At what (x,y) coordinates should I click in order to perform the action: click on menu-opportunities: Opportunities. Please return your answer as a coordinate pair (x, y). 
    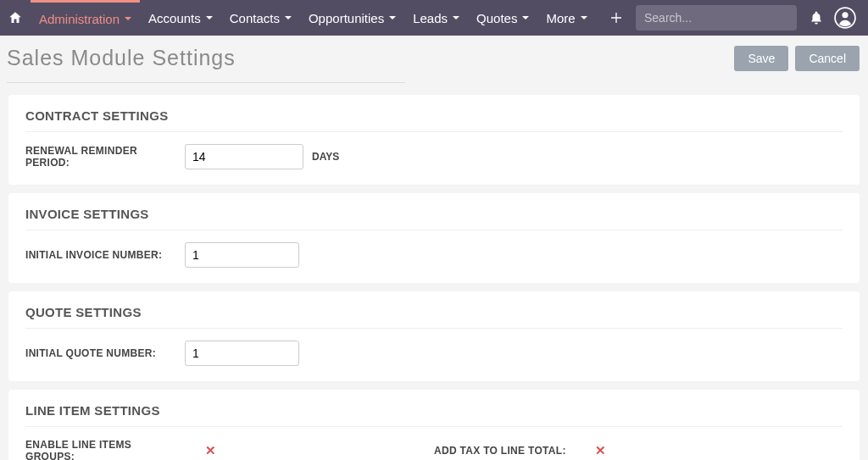
    Looking at the image, I should click on (353, 18).